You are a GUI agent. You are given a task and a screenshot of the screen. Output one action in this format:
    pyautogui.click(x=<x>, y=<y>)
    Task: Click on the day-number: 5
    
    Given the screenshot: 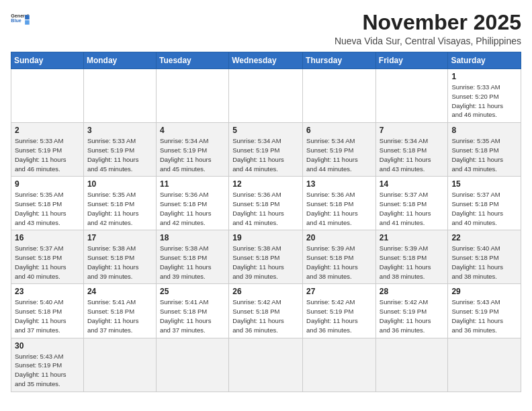 What is the action you would take?
    pyautogui.click(x=266, y=130)
    